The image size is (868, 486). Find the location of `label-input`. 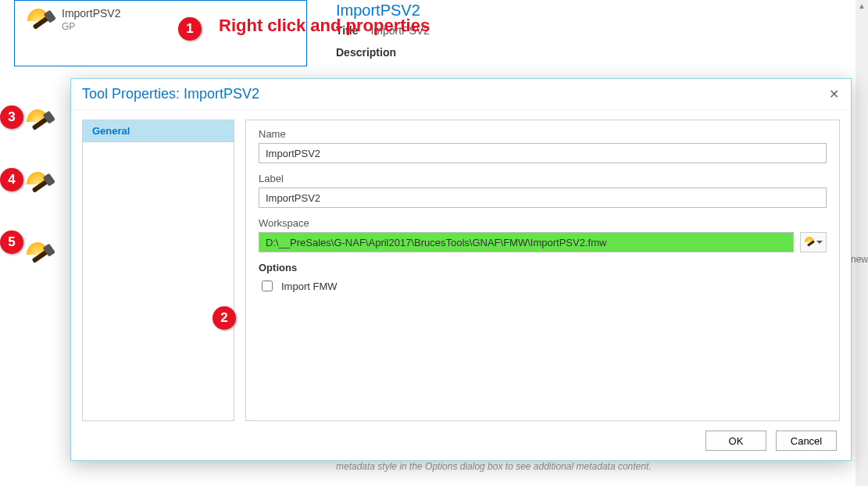

label-input is located at coordinates (542, 198).